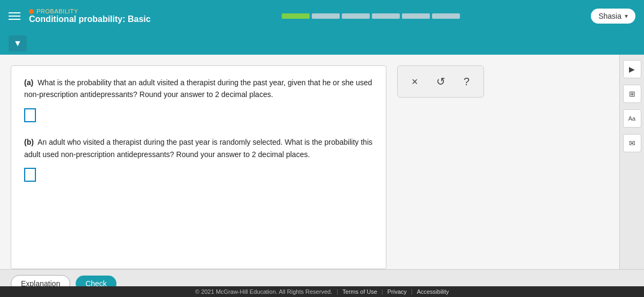 This screenshot has width=644, height=297. I want to click on header-title-block: PROBABILITY Conditional probability: Bas…, so click(90, 16).